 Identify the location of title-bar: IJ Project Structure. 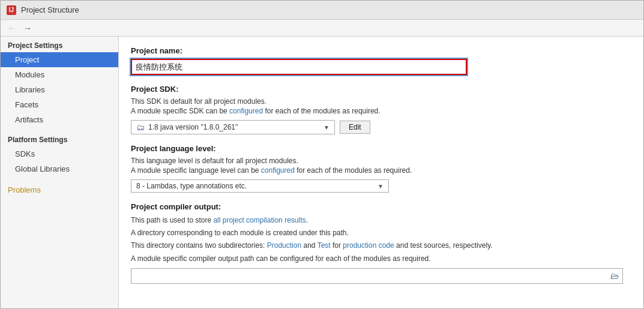
(322, 10).